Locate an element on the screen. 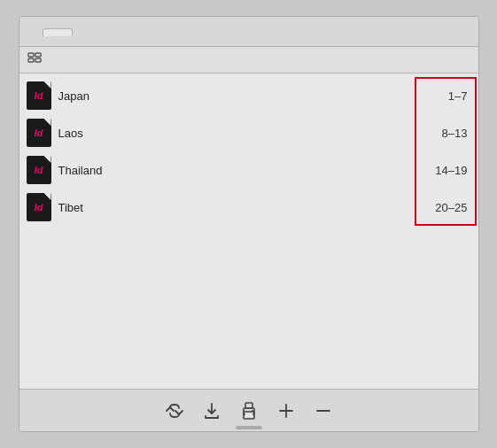  structure-icon is located at coordinates (35, 60).